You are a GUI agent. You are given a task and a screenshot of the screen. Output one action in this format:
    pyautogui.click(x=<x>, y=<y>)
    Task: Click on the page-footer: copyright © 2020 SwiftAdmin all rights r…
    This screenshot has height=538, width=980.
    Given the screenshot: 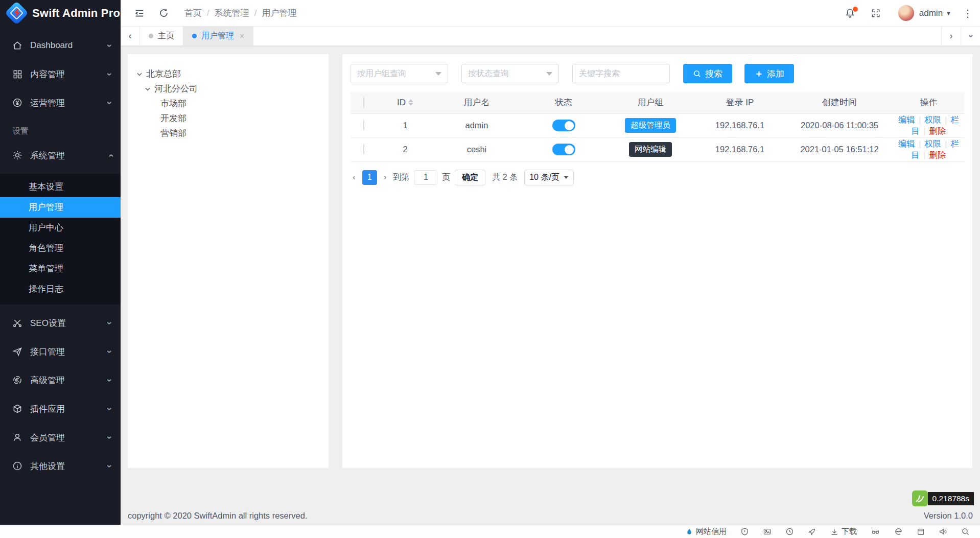 What is the action you would take?
    pyautogui.click(x=550, y=516)
    